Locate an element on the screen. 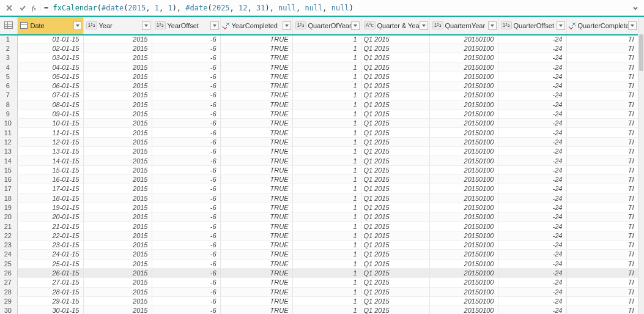  column-header-quarteroffset: 1²₃QuarterOffset is located at coordinates (532, 26).